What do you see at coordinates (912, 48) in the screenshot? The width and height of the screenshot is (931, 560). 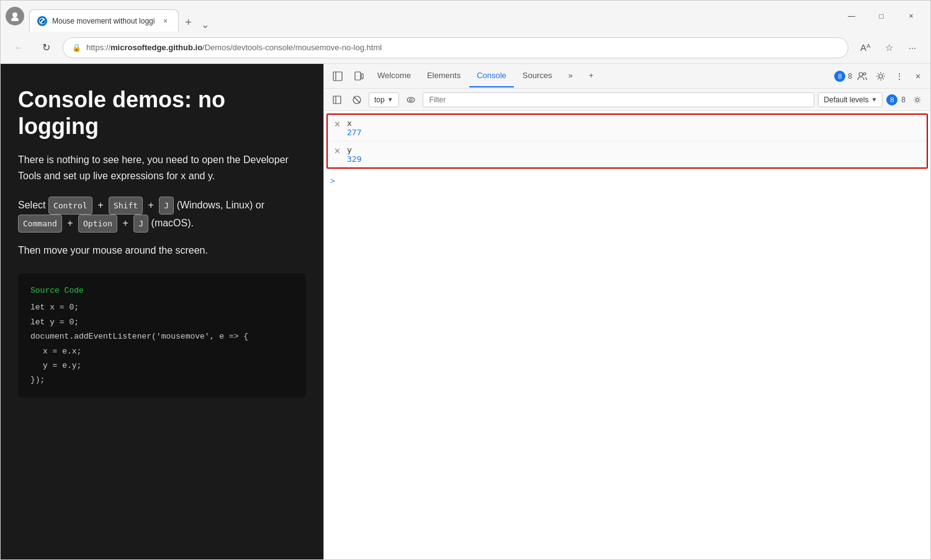 I see `browser-menu-button: ···` at bounding box center [912, 48].